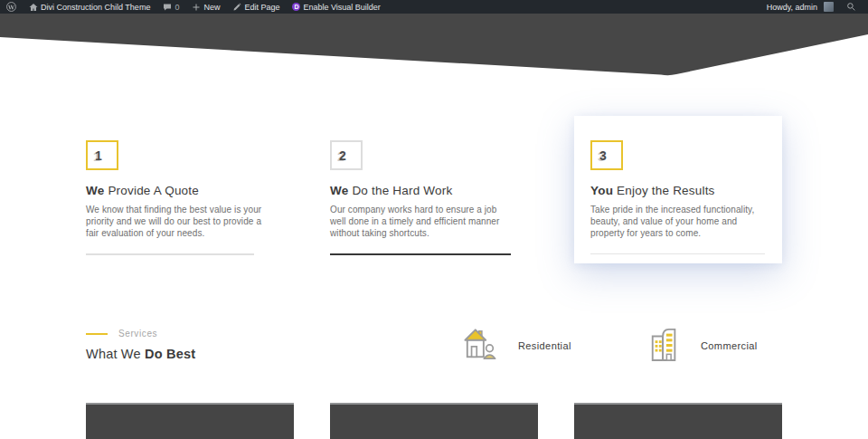 The image size is (868, 439). What do you see at coordinates (729, 346) in the screenshot?
I see `category-label: Commercial` at bounding box center [729, 346].